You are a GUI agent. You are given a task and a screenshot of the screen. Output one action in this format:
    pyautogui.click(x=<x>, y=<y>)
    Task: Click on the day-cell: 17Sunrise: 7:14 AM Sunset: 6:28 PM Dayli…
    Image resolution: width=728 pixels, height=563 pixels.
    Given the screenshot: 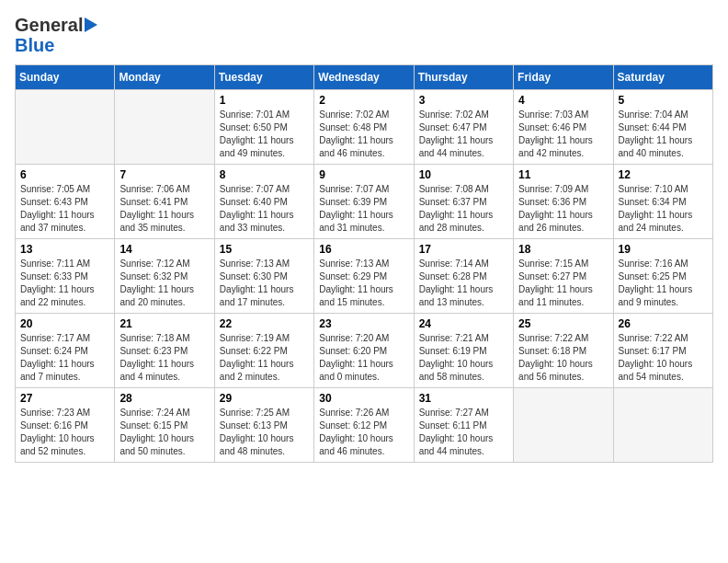 What is the action you would take?
    pyautogui.click(x=463, y=276)
    